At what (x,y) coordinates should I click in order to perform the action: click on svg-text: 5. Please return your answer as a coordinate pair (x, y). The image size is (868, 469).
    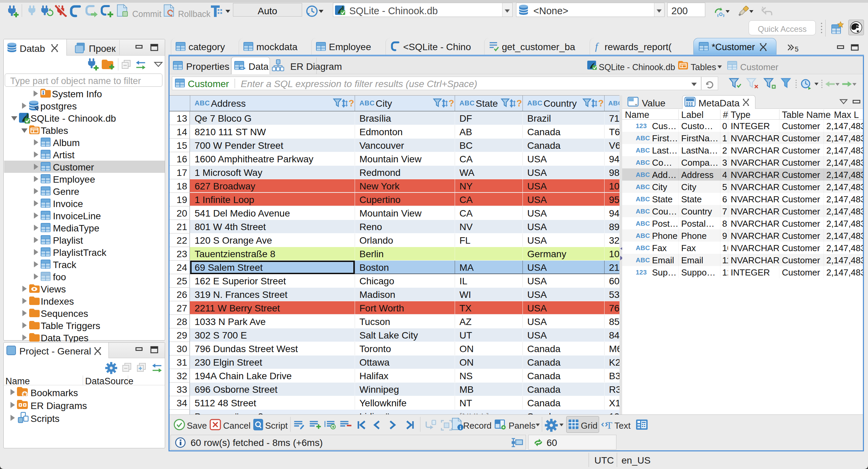
    Looking at the image, I should click on (797, 49).